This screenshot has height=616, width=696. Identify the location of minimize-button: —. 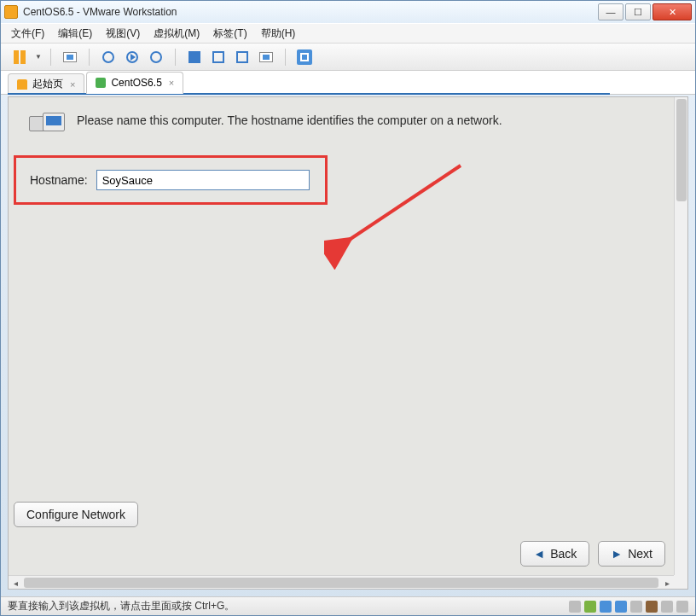
(611, 12).